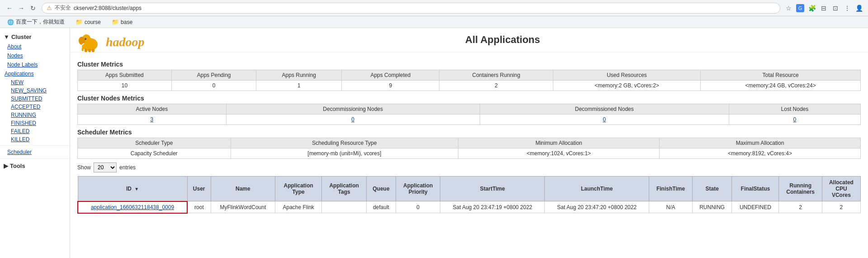 Image resolution: width=868 pixels, height=258 pixels. Describe the element at coordinates (35, 99) in the screenshot. I see `sidebar-item-submitted: SUBMITTED` at that location.